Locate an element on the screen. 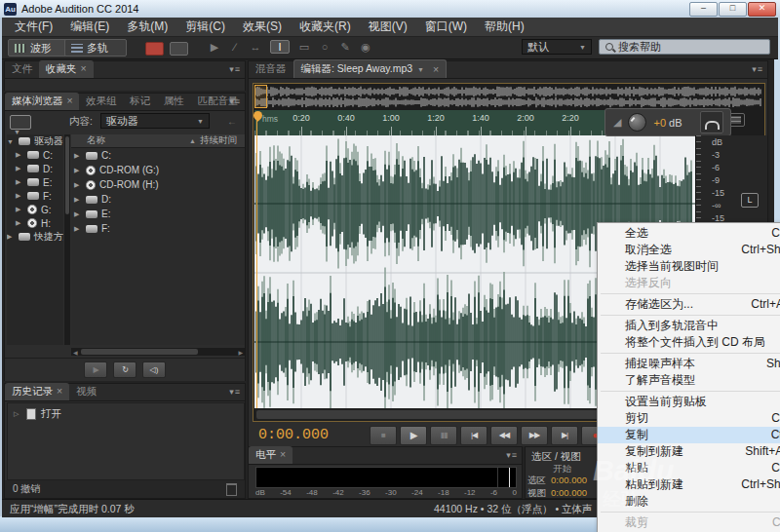 The image size is (780, 532). menu-item-4: 效果(S) is located at coordinates (262, 27).